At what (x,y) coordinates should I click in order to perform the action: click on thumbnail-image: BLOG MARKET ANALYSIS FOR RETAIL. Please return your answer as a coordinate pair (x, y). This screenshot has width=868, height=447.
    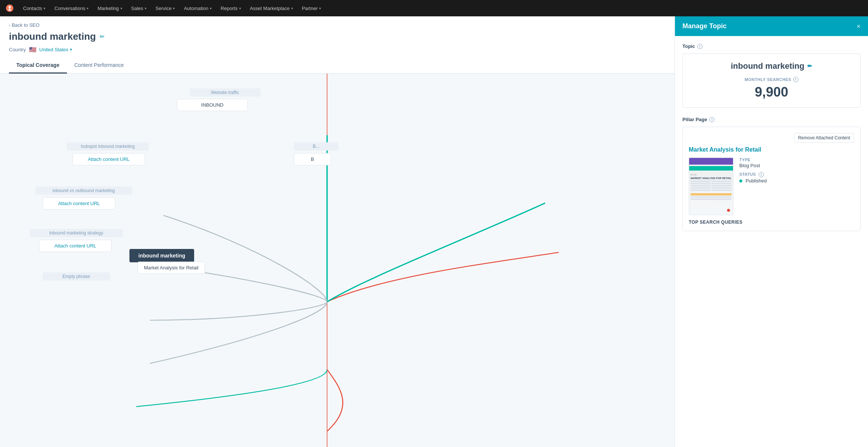
    Looking at the image, I should click on (711, 187).